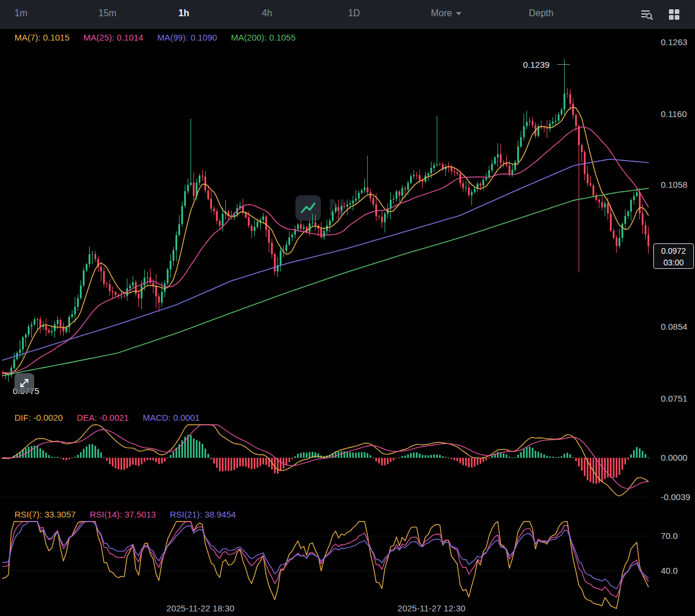  What do you see at coordinates (674, 256) in the screenshot?
I see `current-price-tag: 0.0972 03:00` at bounding box center [674, 256].